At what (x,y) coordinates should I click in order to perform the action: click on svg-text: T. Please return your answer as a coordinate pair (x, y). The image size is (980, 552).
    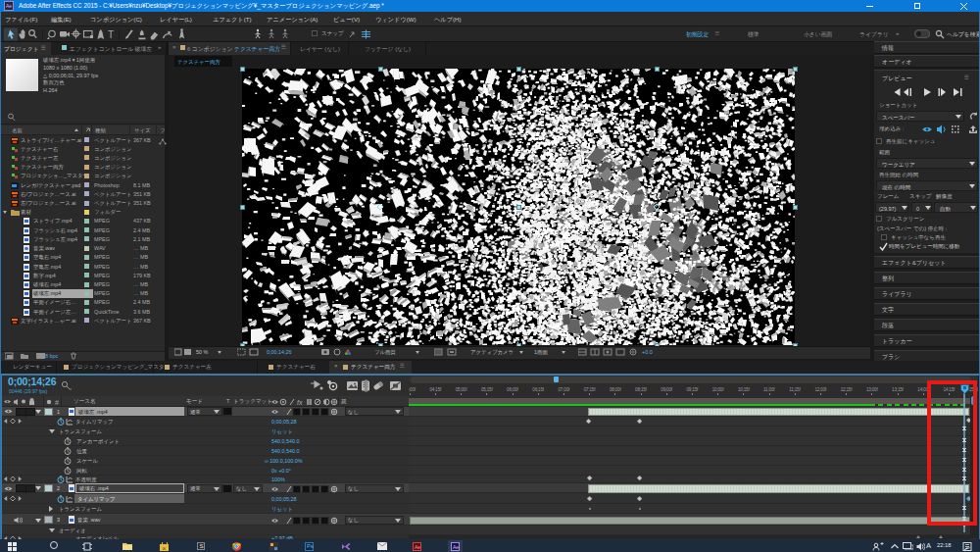
    Looking at the image, I should click on (111, 35).